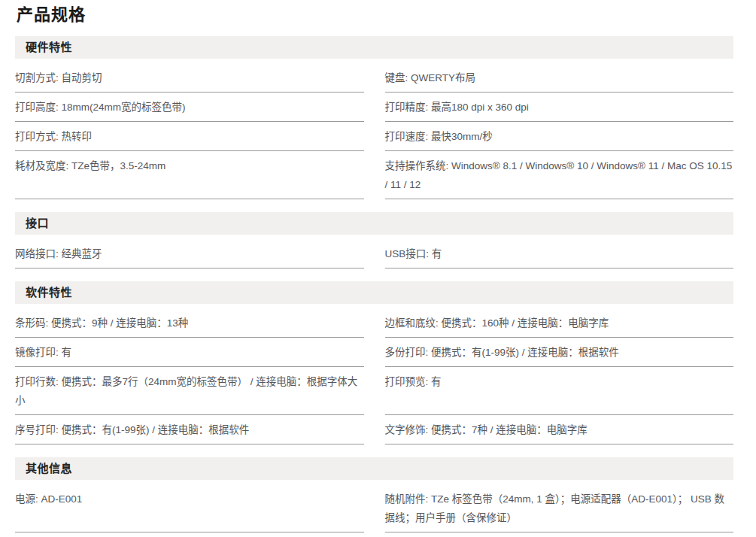 This screenshot has height=537, width=756. What do you see at coordinates (375, 469) in the screenshot?
I see `section-header: 其他信息` at bounding box center [375, 469].